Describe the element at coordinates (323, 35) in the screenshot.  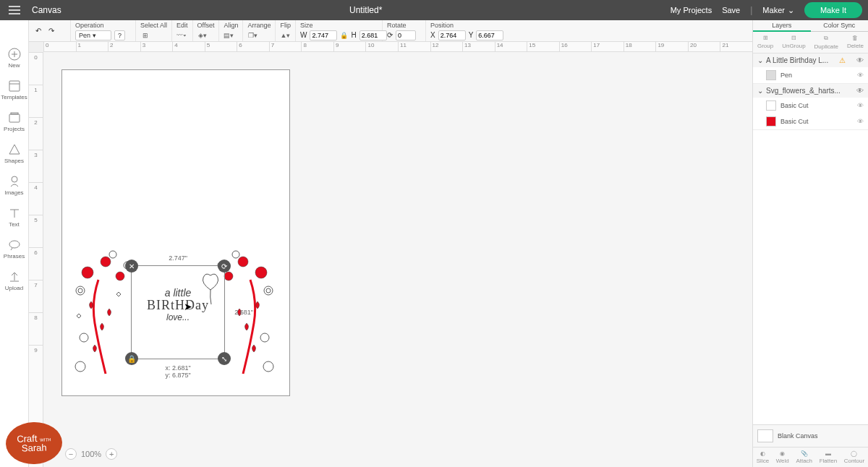
I see `width-input` at that location.